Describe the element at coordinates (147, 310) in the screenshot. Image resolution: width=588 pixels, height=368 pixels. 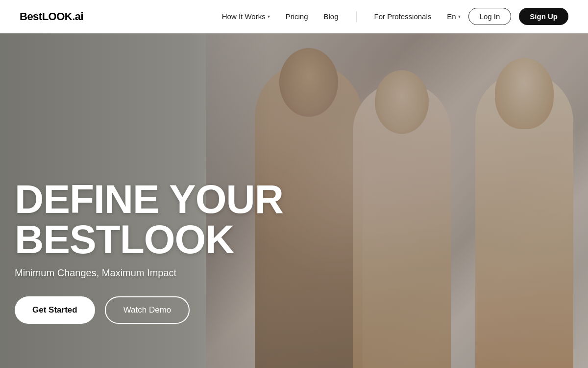
I see `watch-demo-button: Watch Demo` at that location.